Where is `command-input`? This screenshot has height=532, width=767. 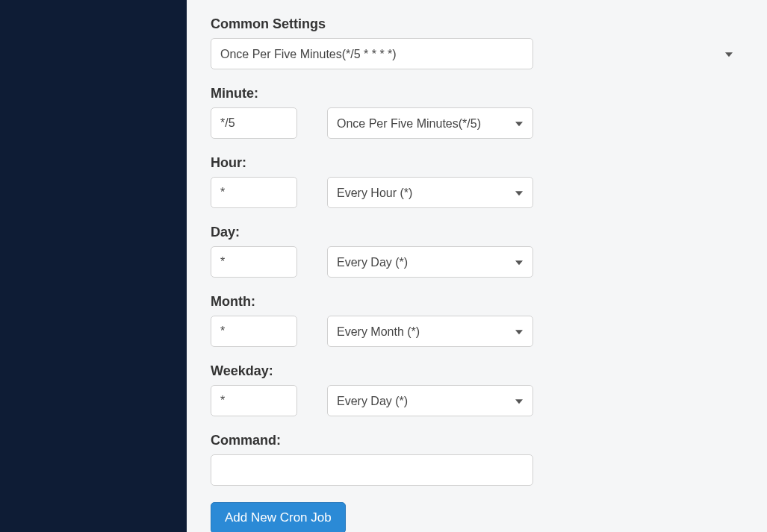
command-input is located at coordinates (372, 470).